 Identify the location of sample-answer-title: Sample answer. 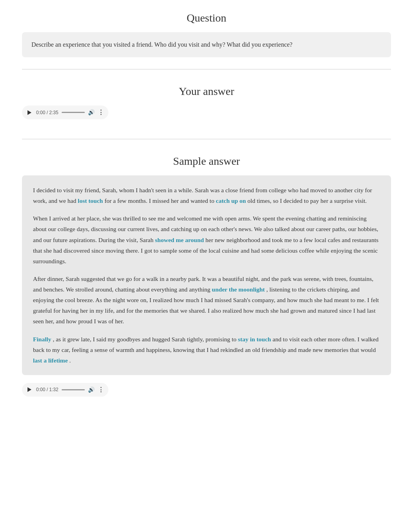
(206, 161).